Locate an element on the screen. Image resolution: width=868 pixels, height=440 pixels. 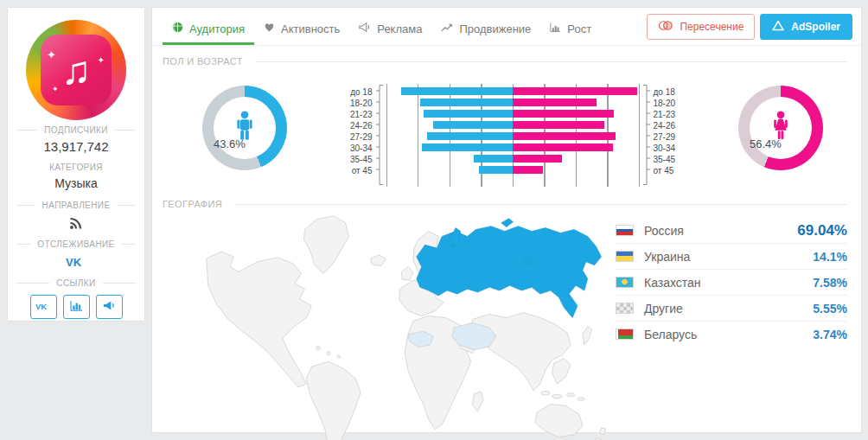
left-axis-bracket is located at coordinates (380, 135).